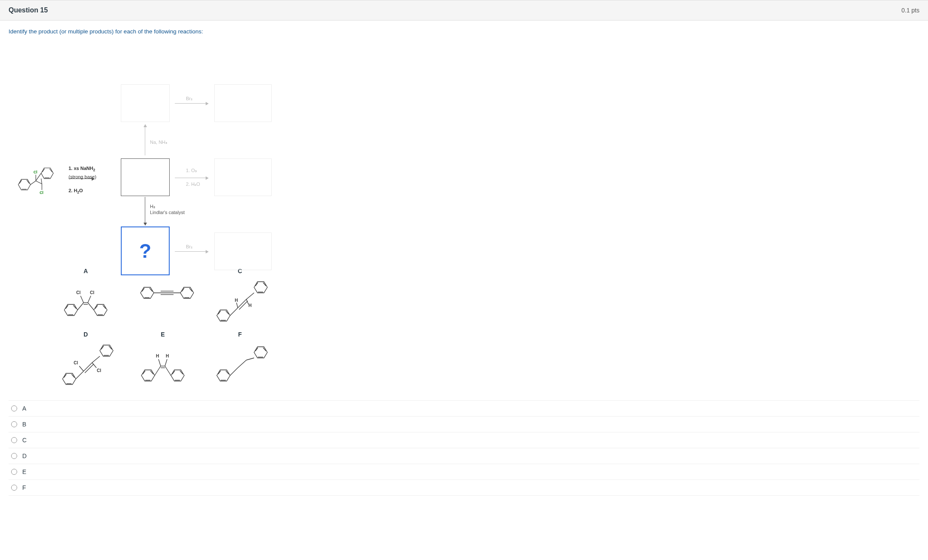 This screenshot has height=560, width=928. Describe the element at coordinates (145, 251) in the screenshot. I see `target-product-box: ?` at that location.